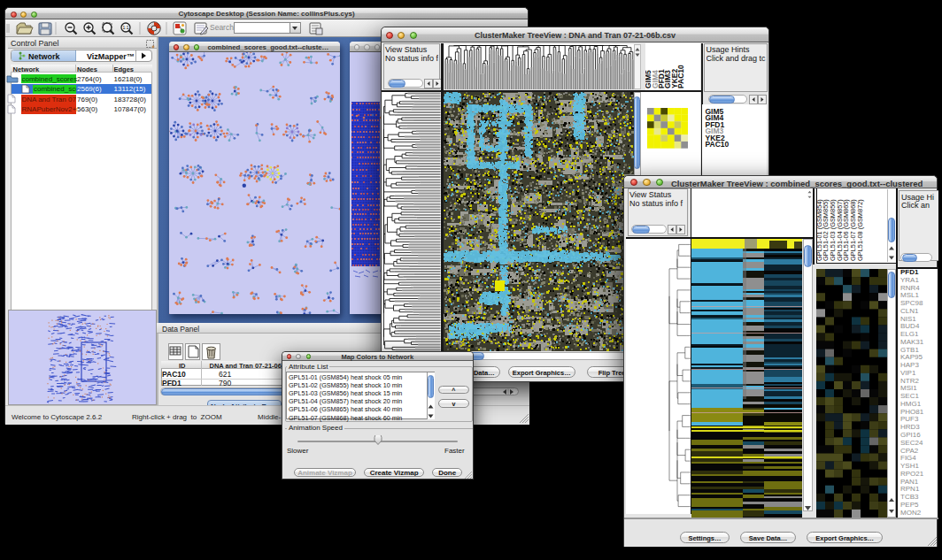 This screenshot has width=942, height=560. Describe the element at coordinates (910, 419) in the screenshot. I see `svg-text: PUF3` at that location.